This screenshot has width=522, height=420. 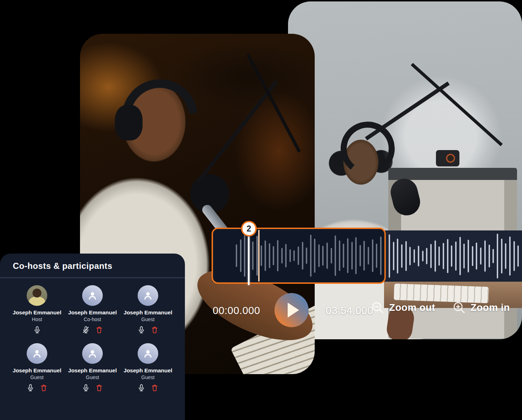 What do you see at coordinates (37, 319) in the screenshot?
I see `participant-role: Host` at bounding box center [37, 319].